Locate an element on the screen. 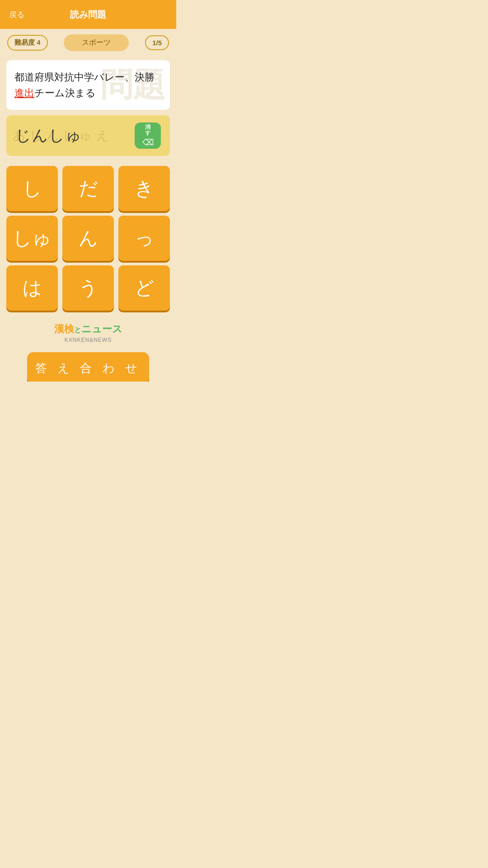 Image resolution: width=488 pixels, height=868 pixels. kana-button-5: っ is located at coordinates (144, 238).